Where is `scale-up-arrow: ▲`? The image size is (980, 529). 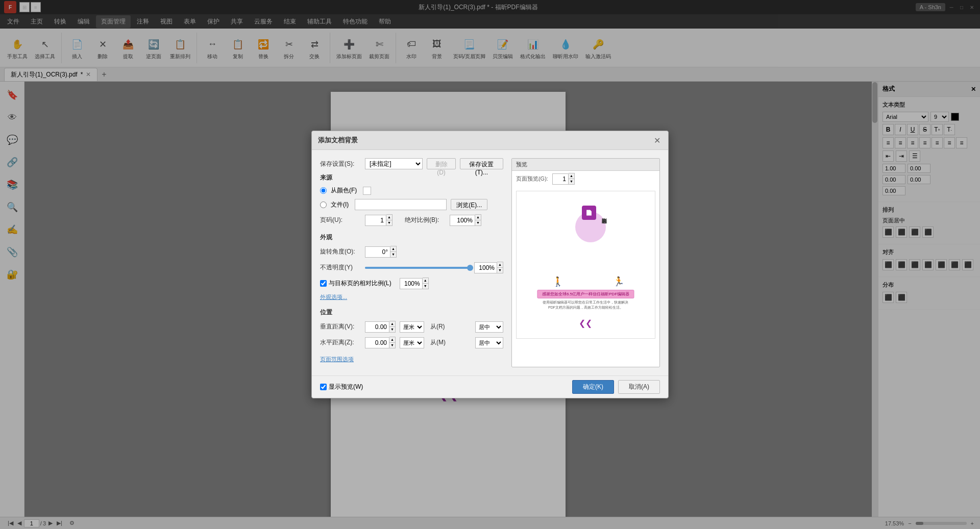 scale-up-arrow: ▲ is located at coordinates (478, 217).